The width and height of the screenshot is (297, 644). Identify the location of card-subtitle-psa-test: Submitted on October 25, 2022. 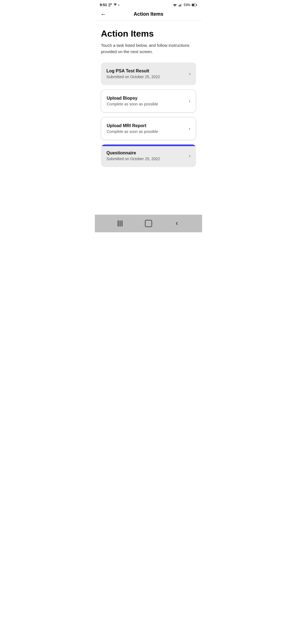
(146, 77).